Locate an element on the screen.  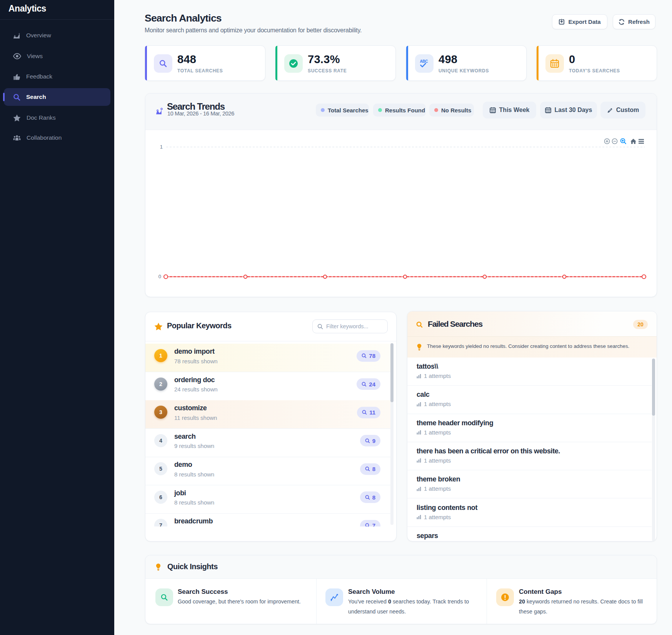
svg-text: ABC is located at coordinates (424, 62).